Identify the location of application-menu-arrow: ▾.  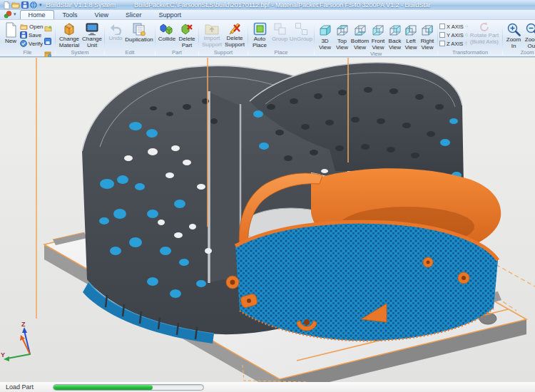
(15, 14).